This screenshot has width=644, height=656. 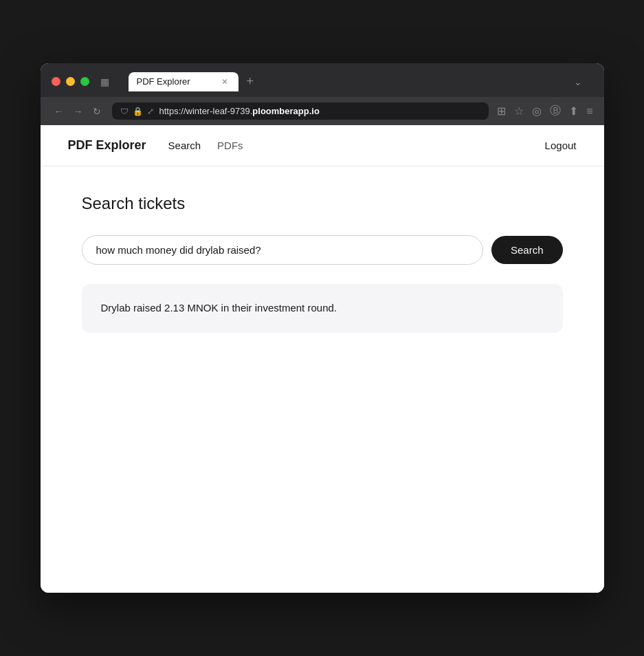 What do you see at coordinates (104, 82) in the screenshot?
I see `window-grid-icon: ▦` at bounding box center [104, 82].